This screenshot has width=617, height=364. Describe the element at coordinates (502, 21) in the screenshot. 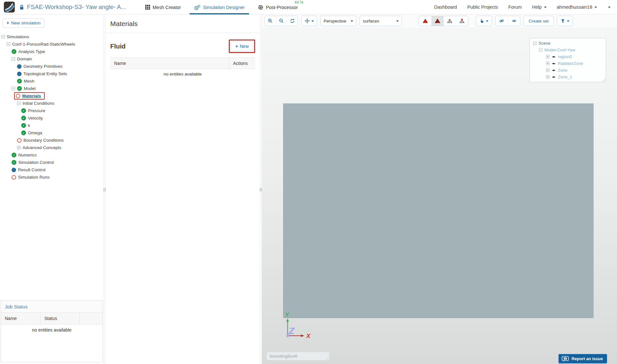

I see `hide-selection-button` at that location.